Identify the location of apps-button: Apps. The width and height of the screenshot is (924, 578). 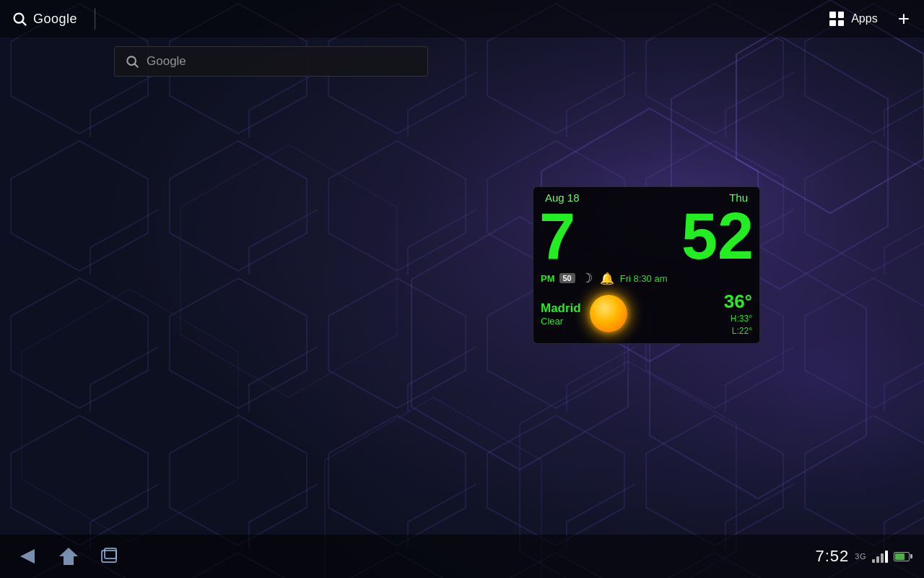
(853, 19).